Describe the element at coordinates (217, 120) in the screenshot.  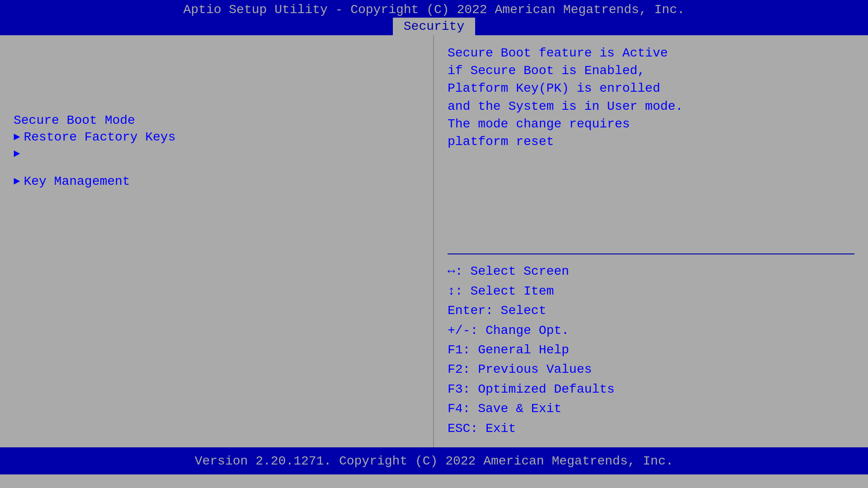
I see `secure-boot-mode-row: Secure Boot Mode [Custom]` at that location.